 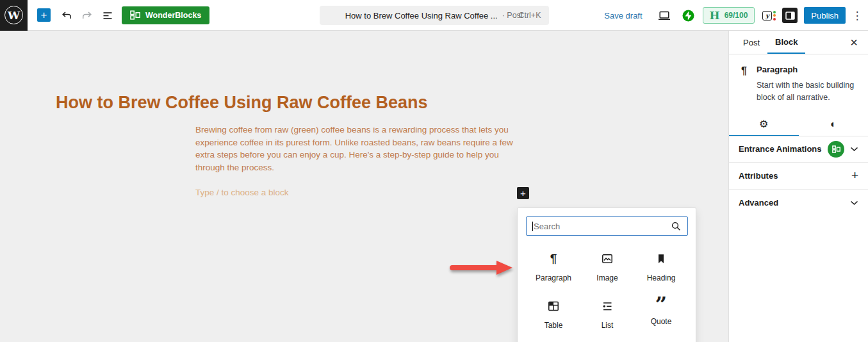 What do you see at coordinates (108, 15) in the screenshot?
I see `list-view-button` at bounding box center [108, 15].